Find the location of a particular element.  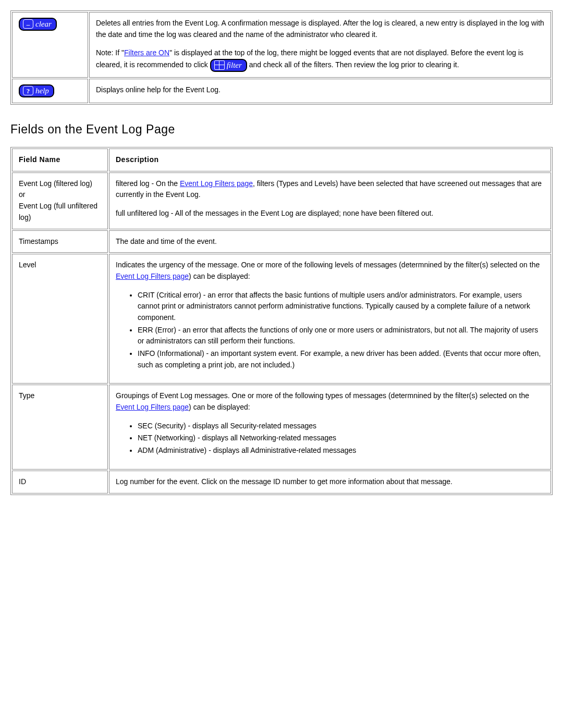

list-item: CRIT (Critical error) - an error that af… is located at coordinates (341, 306).